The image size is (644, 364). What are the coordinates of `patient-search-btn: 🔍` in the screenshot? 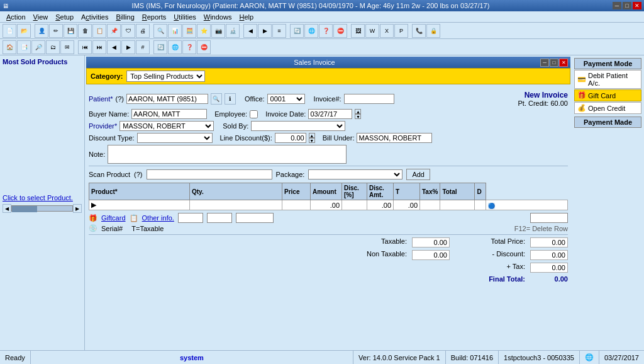 It's located at (216, 99).